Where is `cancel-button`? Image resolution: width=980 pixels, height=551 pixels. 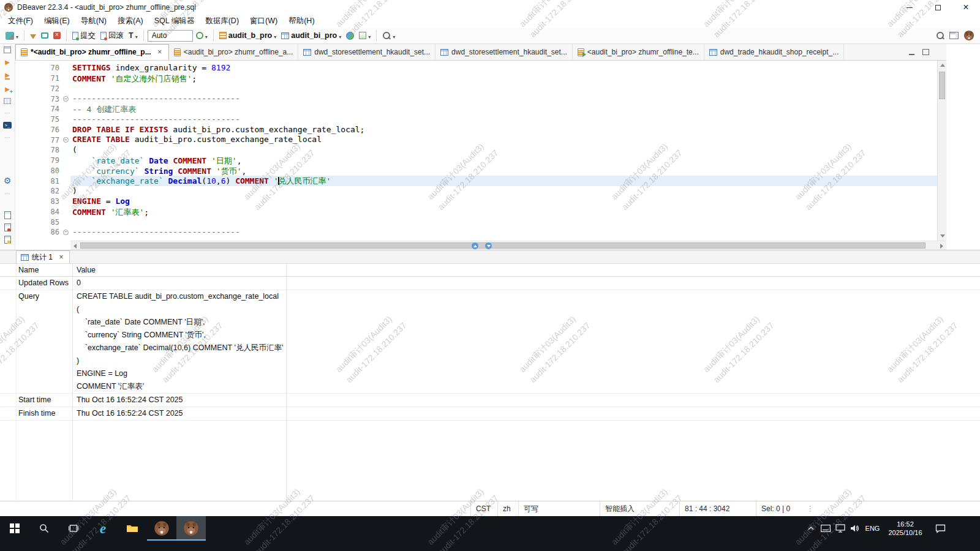
cancel-button is located at coordinates (57, 36).